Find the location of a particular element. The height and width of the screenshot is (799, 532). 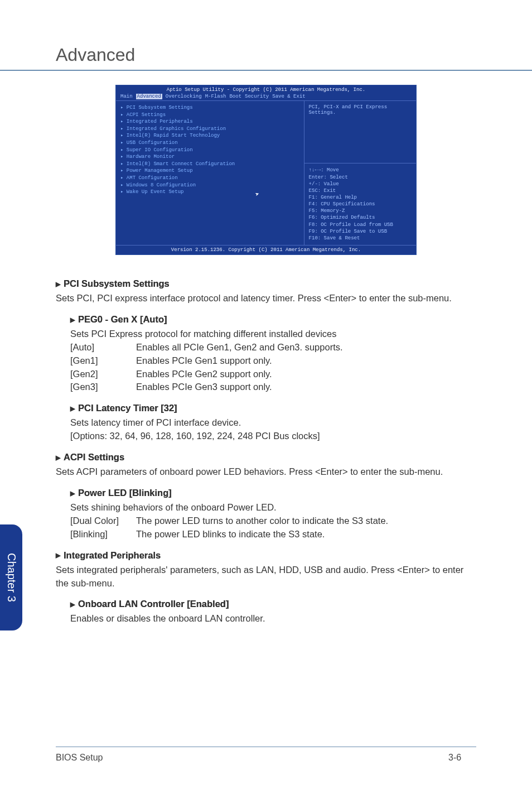

bios-key-line: ESC: Exit is located at coordinates (360, 191).